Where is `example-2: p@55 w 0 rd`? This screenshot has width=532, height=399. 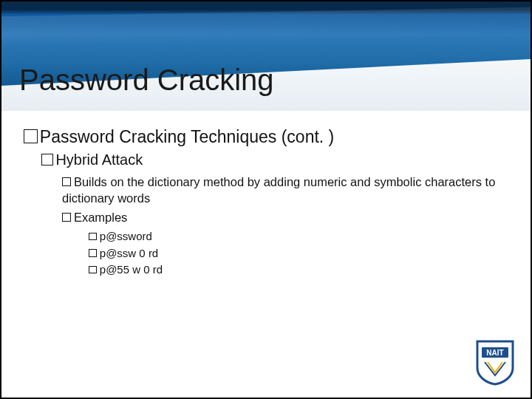 example-2: p@55 w 0 rd is located at coordinates (132, 269).